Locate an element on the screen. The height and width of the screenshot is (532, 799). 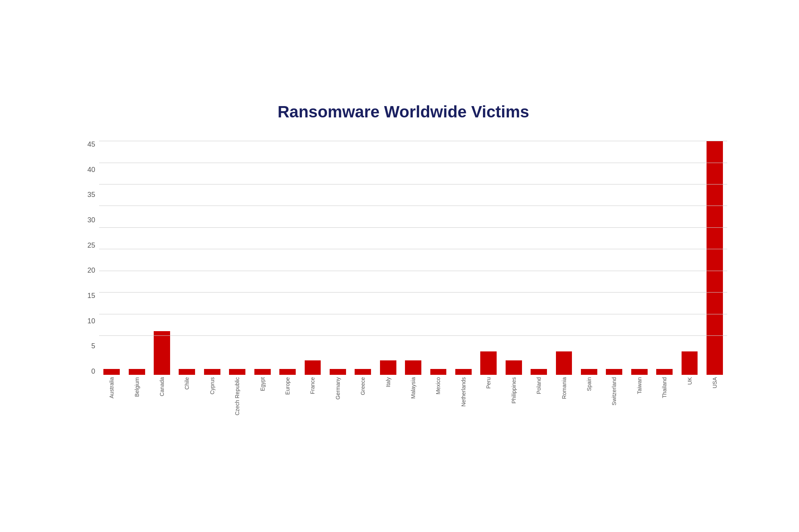
bar-malaysia is located at coordinates (413, 367).